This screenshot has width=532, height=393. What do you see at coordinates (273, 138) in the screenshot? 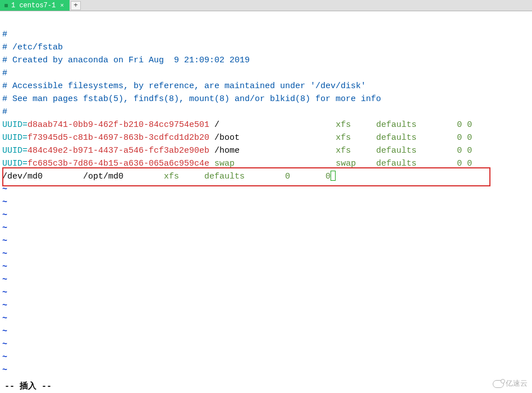
I see `mount-point: /boot` at bounding box center [273, 138].